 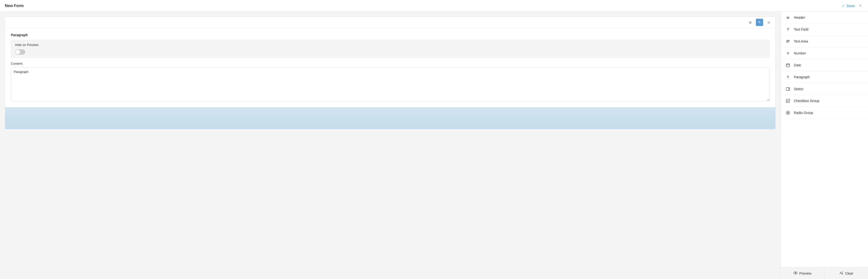 What do you see at coordinates (14, 6) in the screenshot?
I see `page-title: New Form` at bounding box center [14, 6].